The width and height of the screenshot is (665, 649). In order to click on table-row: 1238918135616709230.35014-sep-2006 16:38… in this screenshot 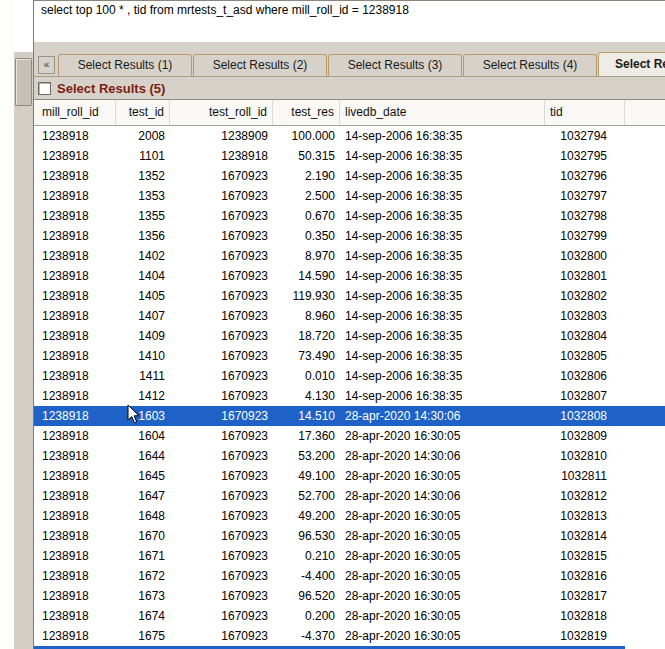, I will do `click(350, 236)`.